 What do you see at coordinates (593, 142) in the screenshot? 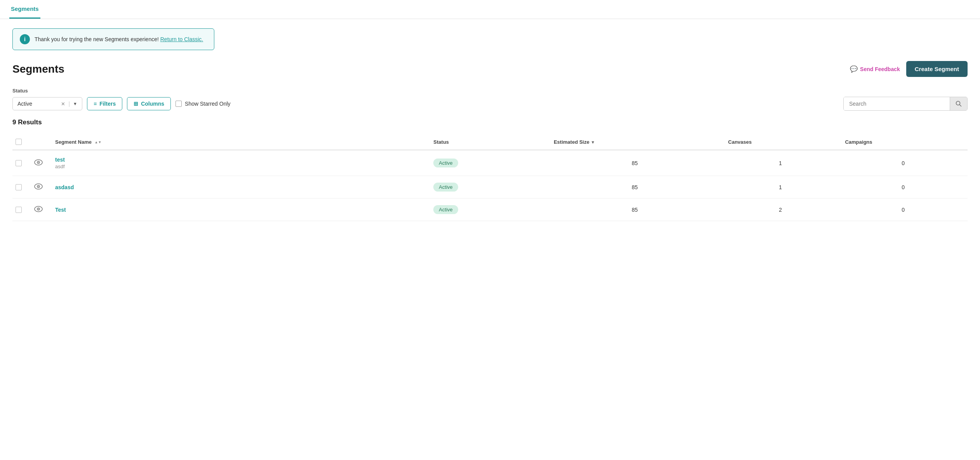
I see `sort-down-icon: ▼` at bounding box center [593, 142].